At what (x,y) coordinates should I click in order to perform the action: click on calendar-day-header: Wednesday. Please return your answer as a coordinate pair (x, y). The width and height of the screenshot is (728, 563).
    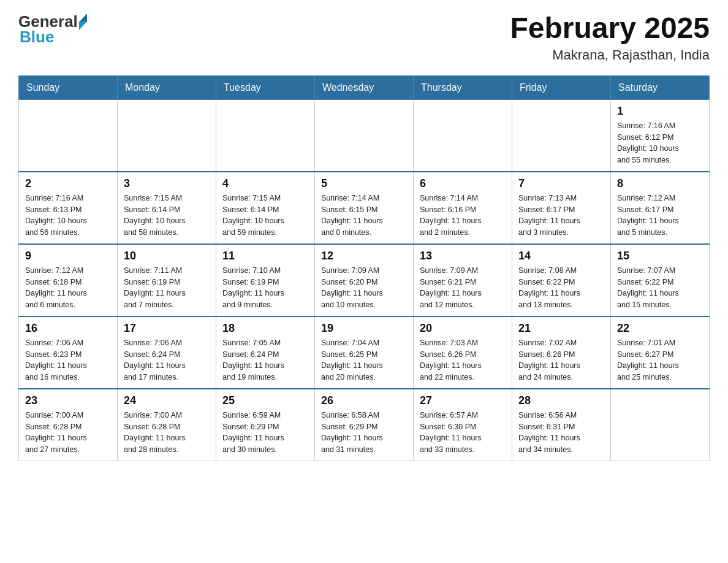
    Looking at the image, I should click on (364, 87).